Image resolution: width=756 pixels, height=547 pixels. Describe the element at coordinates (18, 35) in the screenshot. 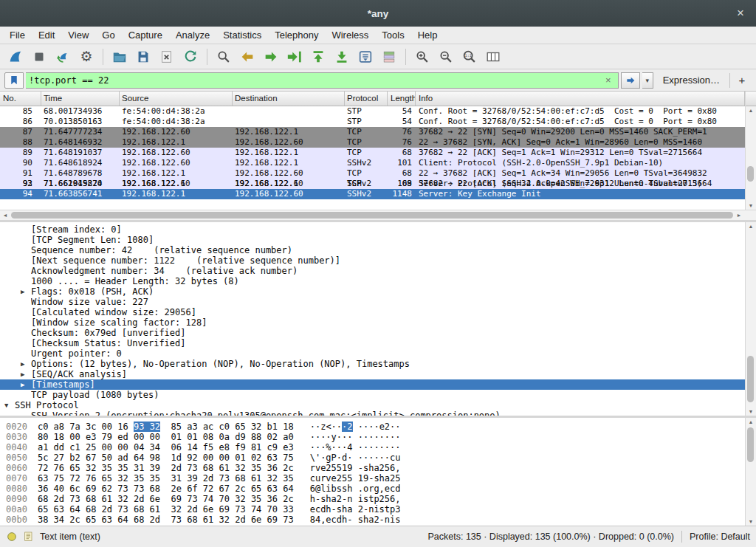

I see `menu-file: File` at that location.